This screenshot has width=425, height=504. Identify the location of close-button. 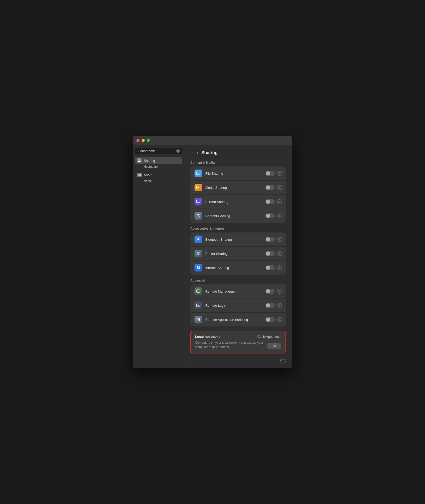
(138, 140).